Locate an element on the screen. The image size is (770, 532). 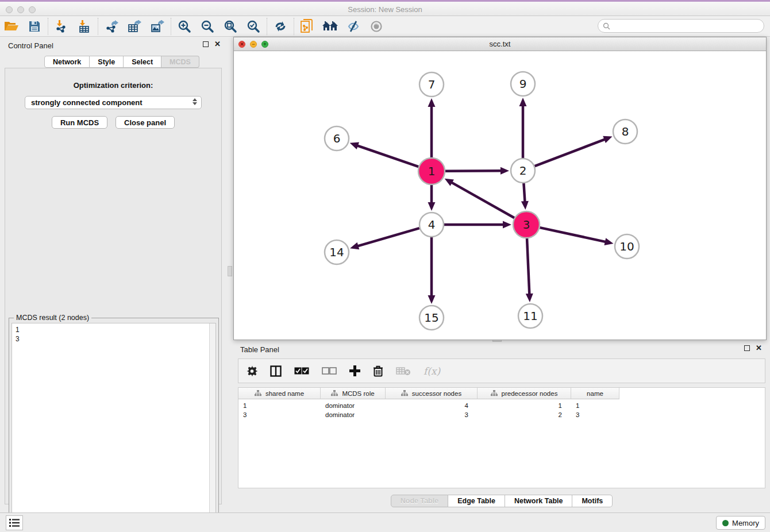
save-icon is located at coordinates (34, 26).